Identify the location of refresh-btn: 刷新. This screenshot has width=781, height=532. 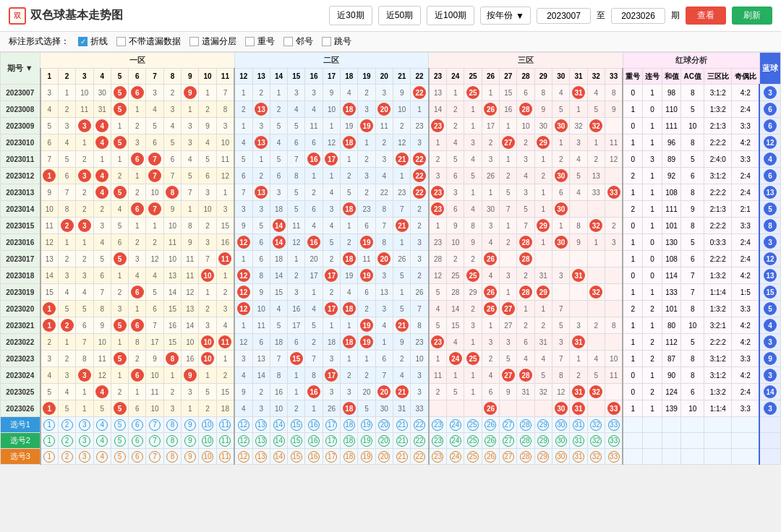
(752, 16).